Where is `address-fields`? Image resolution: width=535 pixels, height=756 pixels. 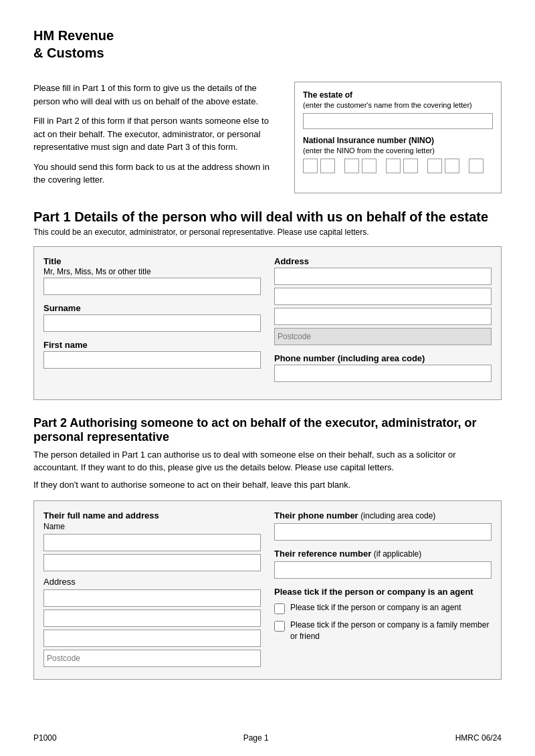 address-fields is located at coordinates (383, 306).